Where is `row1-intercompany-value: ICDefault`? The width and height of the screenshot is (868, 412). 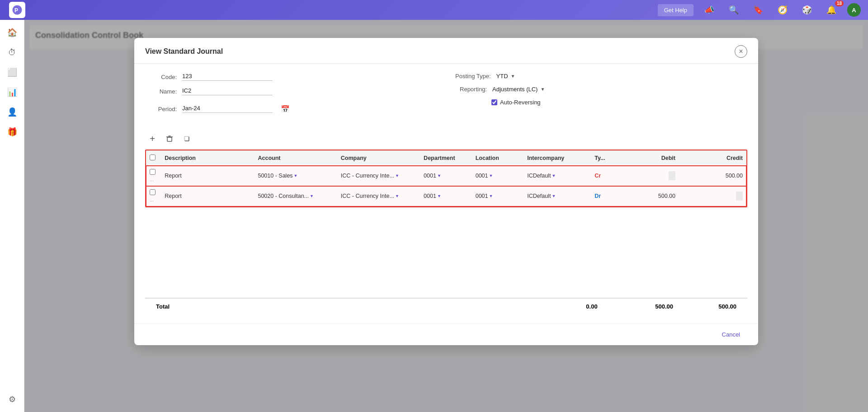 row1-intercompany-value: ICDefault is located at coordinates (539, 176).